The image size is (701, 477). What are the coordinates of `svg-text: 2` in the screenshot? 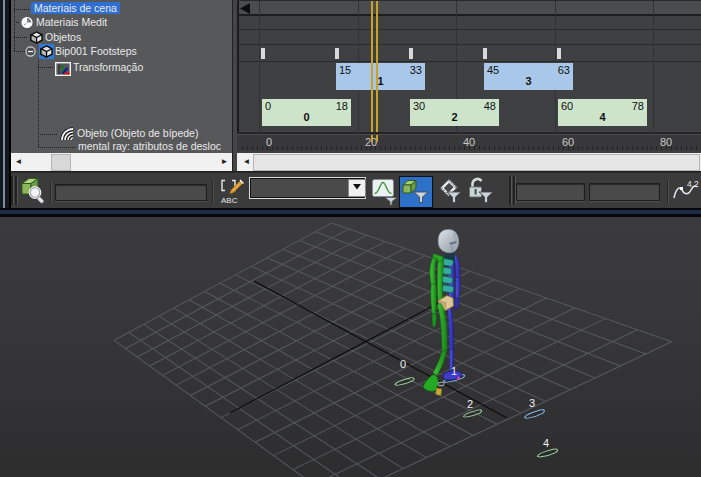 It's located at (470, 404).